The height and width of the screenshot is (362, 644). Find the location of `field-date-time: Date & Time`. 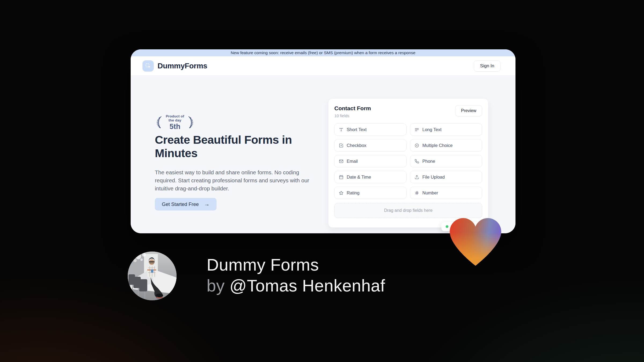

field-date-time: Date & Time is located at coordinates (370, 177).